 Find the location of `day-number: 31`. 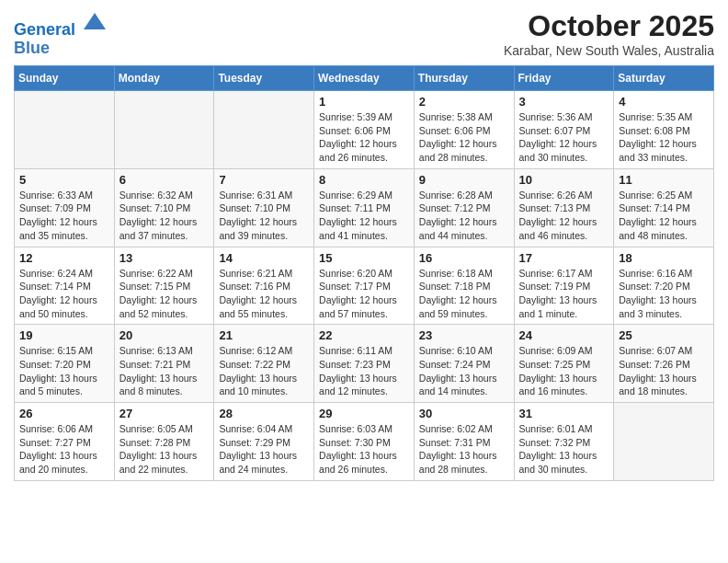

day-number: 31 is located at coordinates (564, 414).